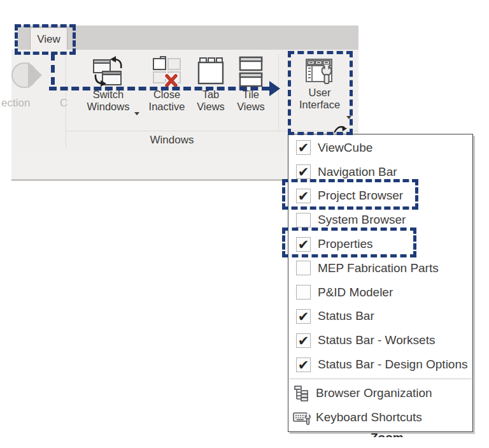 This screenshot has height=448, width=489. What do you see at coordinates (167, 107) in the screenshot?
I see `button-label-line2: Inactive` at bounding box center [167, 107].